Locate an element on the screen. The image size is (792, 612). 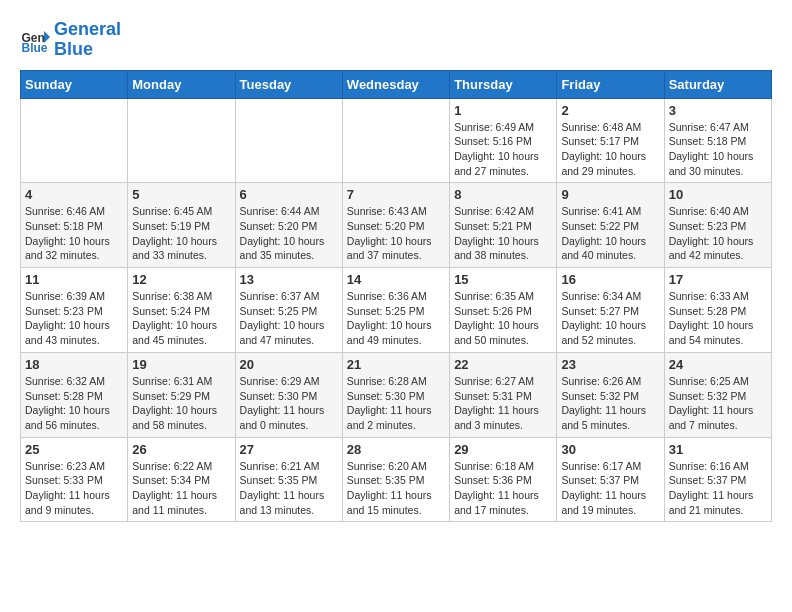
calendar-cell-2-2: 13Sunrise: 6:37 AMSunset: 5:25 PMDayligh… is located at coordinates (288, 310).